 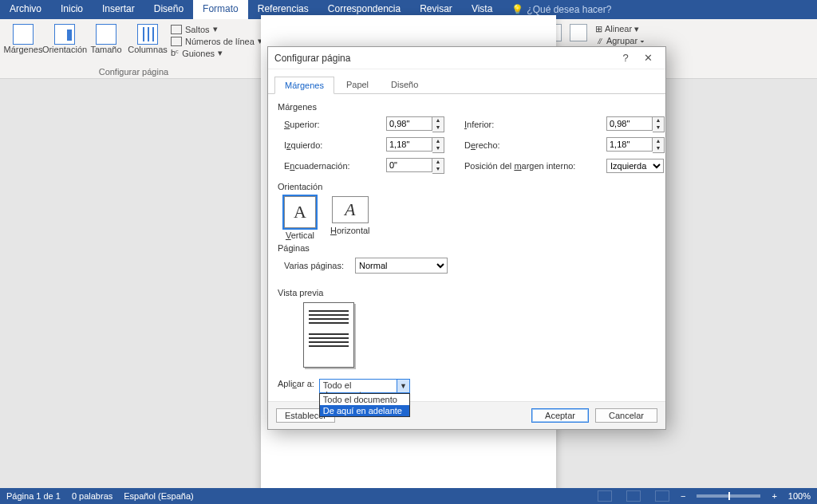 I want to click on apply-to-option-whole: Todo el documento, so click(x=365, y=400).